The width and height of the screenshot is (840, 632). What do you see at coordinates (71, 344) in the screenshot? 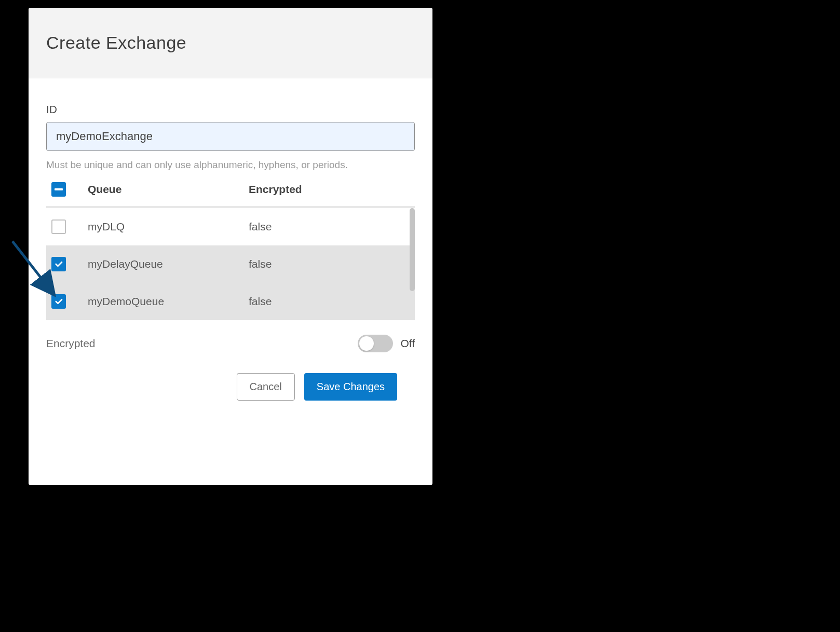
I see `encrypted-toggle-label: Encrypted` at bounding box center [71, 344].